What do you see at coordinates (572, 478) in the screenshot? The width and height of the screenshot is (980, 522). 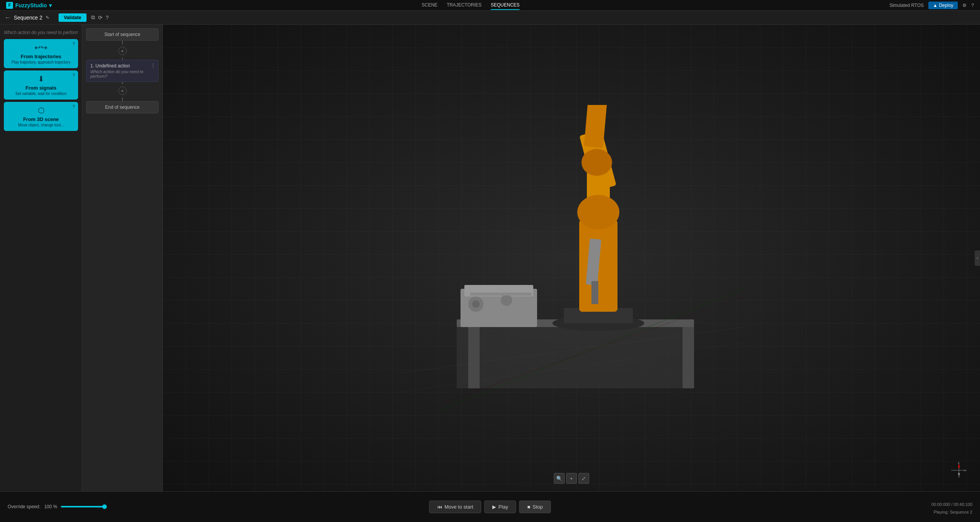 I see `plus-icon: +` at bounding box center [572, 478].